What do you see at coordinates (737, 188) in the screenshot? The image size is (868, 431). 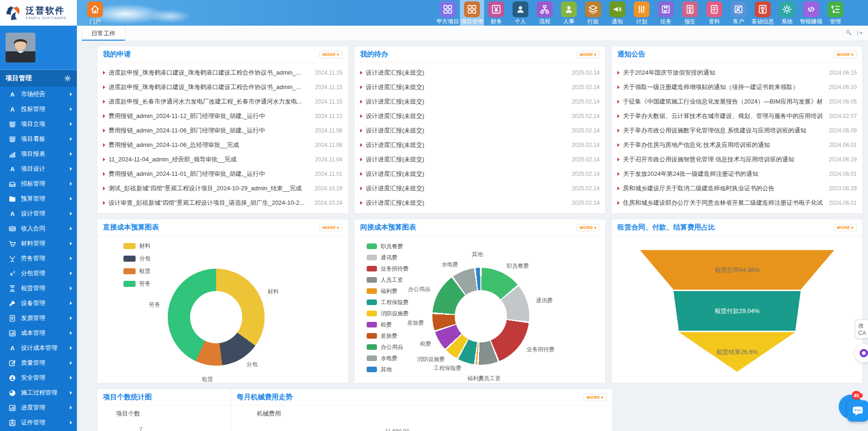 I see `list-item: 房和城乡建设厅关于取消二级建造师临时执业证书的公告 2023.08.29` at bounding box center [737, 188].